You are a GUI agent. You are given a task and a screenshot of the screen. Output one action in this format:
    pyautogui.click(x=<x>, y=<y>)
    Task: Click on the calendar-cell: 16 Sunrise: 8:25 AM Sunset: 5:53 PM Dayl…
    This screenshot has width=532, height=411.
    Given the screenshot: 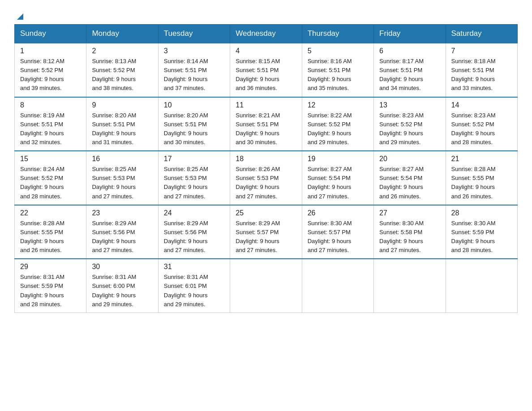 What is the action you would take?
    pyautogui.click(x=122, y=178)
    